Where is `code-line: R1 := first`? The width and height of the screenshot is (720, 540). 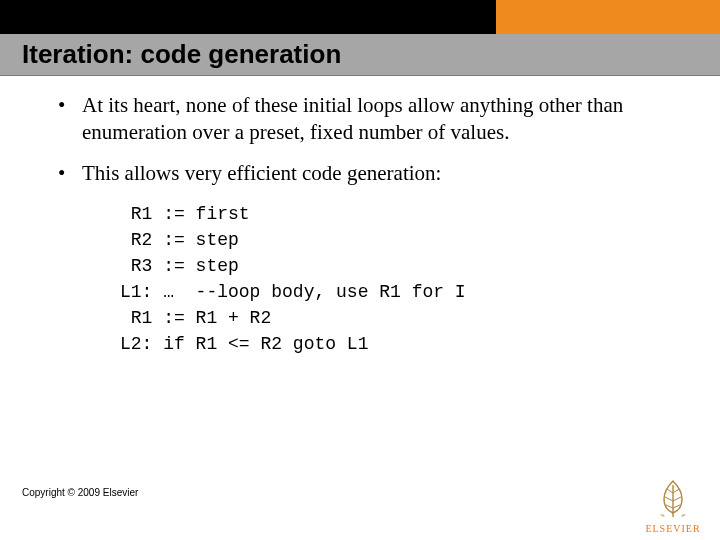
code-line: R1 := first is located at coordinates (185, 214).